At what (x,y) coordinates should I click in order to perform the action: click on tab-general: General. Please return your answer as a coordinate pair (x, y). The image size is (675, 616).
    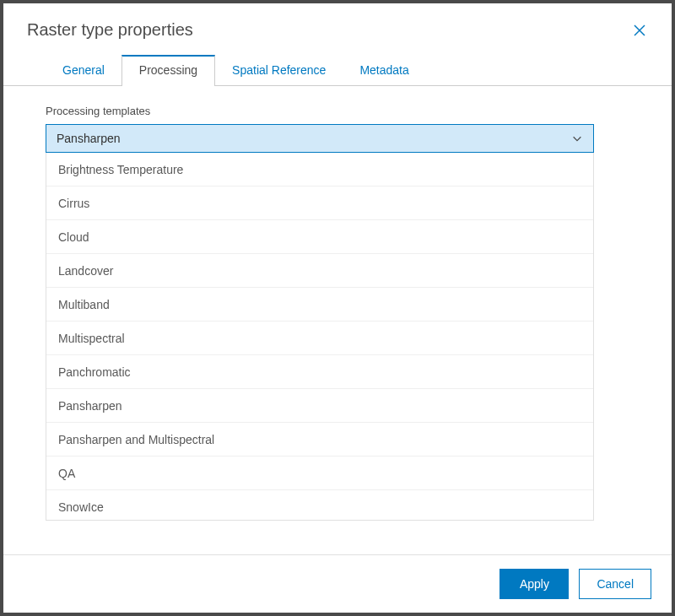
    Looking at the image, I should click on (84, 70).